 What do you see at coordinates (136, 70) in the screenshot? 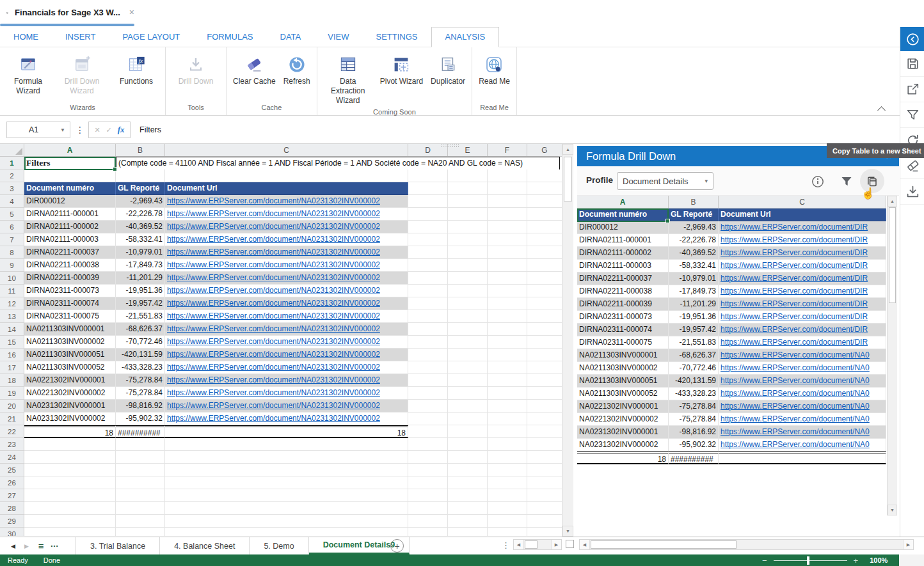
I see `ribbon-button-functions: fxFunctions` at bounding box center [136, 70].